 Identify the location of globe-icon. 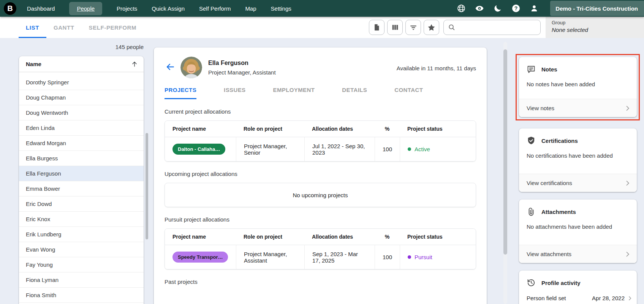
(461, 8).